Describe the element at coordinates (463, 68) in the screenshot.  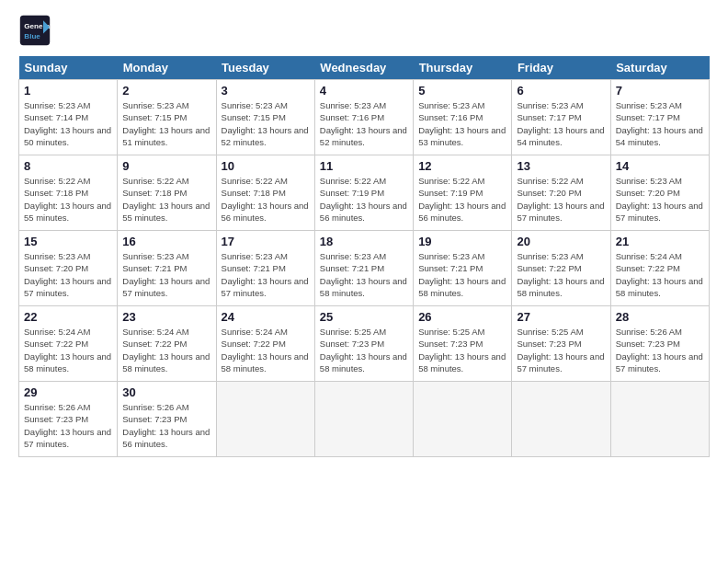
I see `day-header-thursday: Thursday` at that location.